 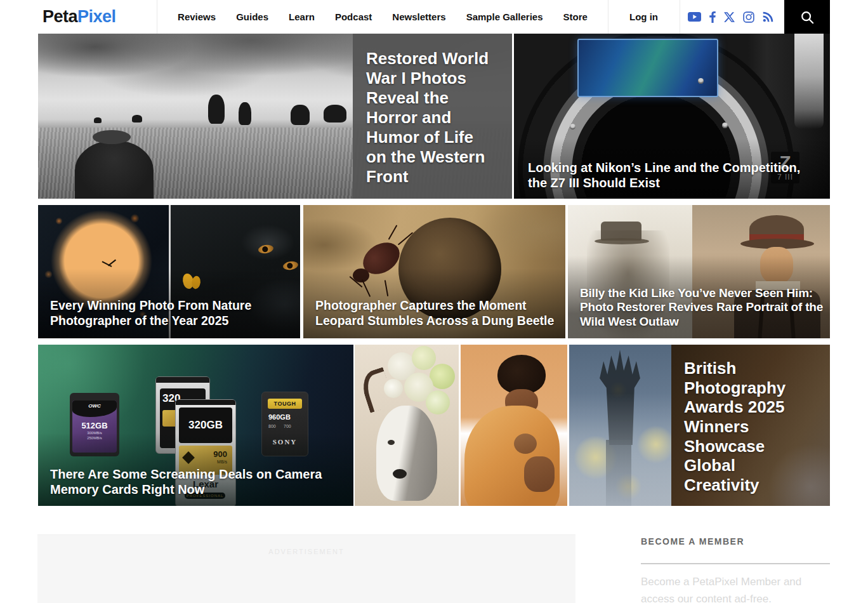 What do you see at coordinates (807, 17) in the screenshot?
I see `search-button` at bounding box center [807, 17].